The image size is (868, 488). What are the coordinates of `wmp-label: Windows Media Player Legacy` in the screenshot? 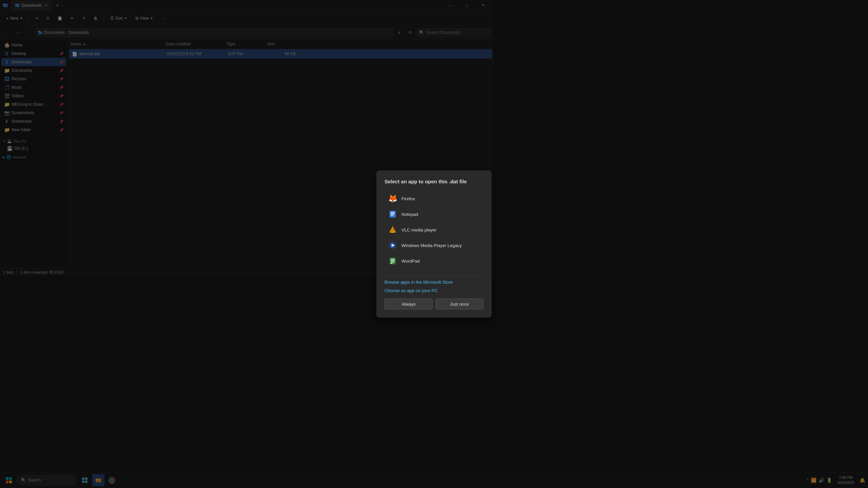 It's located at (432, 245).